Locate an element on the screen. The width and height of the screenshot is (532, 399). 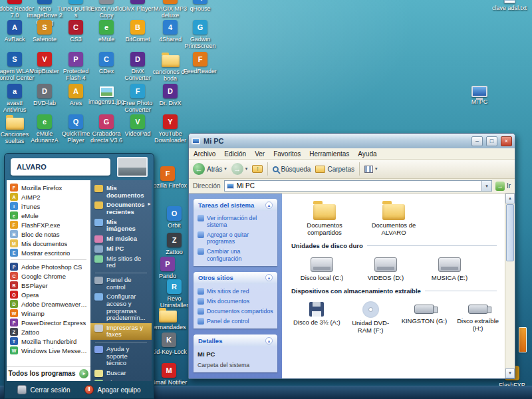
start-pinned-emule: eeMule is located at coordinates (49, 215).